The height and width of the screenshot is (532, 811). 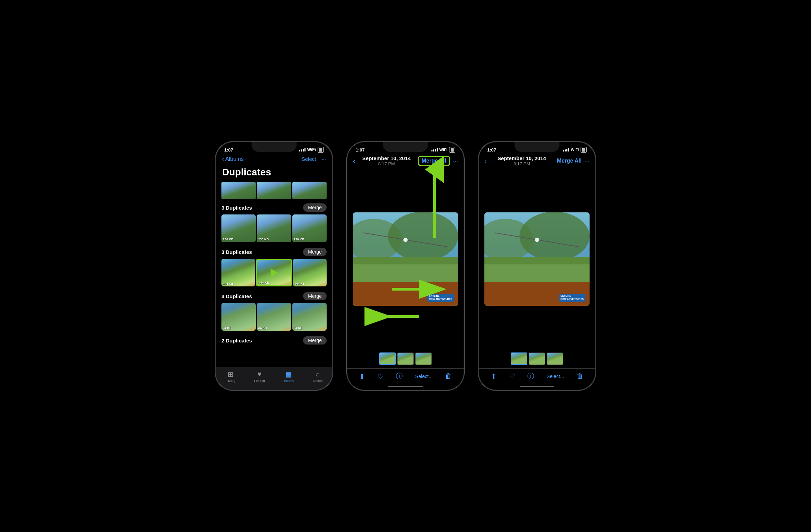 What do you see at coordinates (264, 283) in the screenshot?
I see `photo-size-2-2: 444 KB` at bounding box center [264, 283].